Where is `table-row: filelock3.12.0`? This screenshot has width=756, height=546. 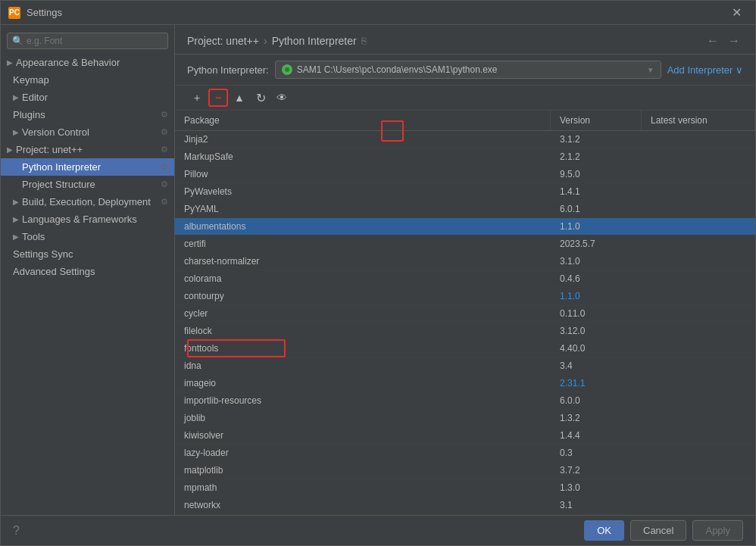
table-row: filelock3.12.0 is located at coordinates (465, 332).